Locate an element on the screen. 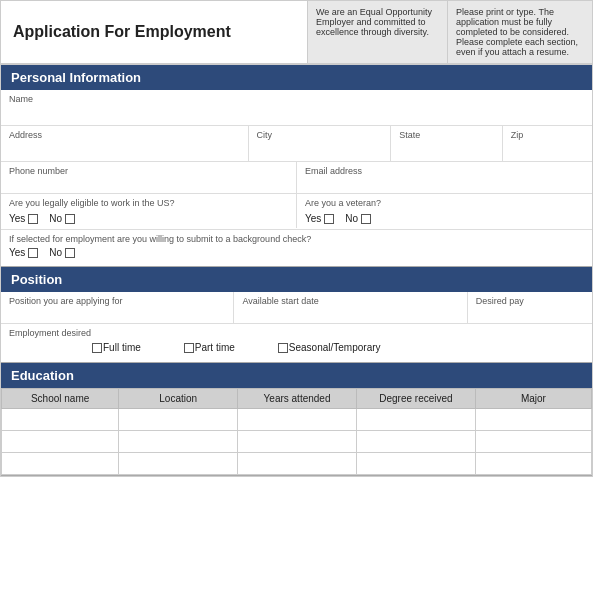 This screenshot has width=593, height=595. start-date-label: Available start date is located at coordinates (350, 301).